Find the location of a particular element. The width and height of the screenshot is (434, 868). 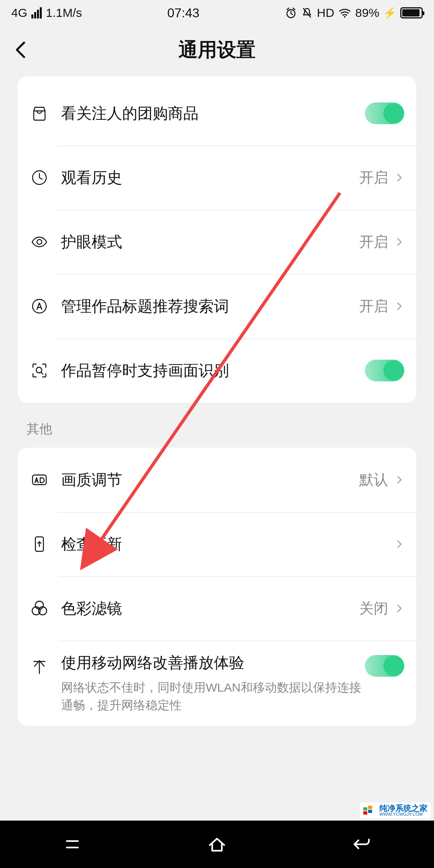

hd-indicator: HD is located at coordinates (326, 13).